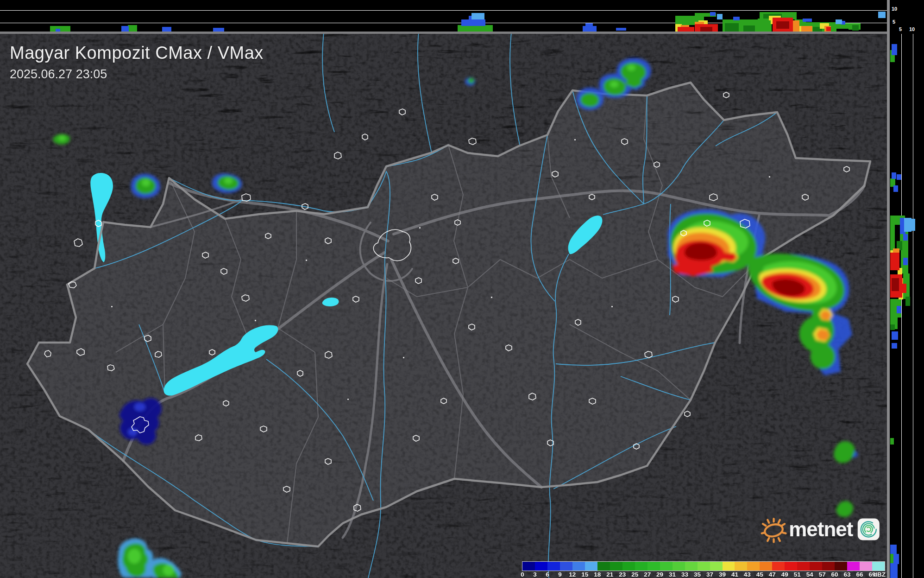  What do you see at coordinates (522, 575) in the screenshot?
I see `legend-tick: 0` at bounding box center [522, 575].